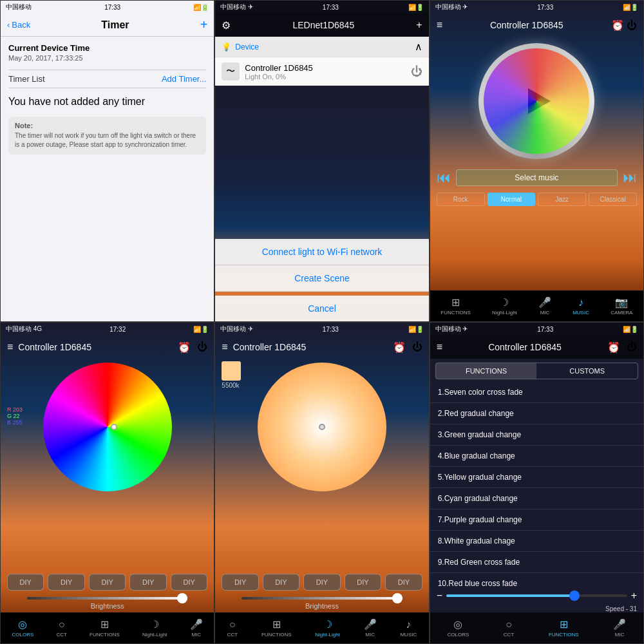 This screenshot has height=644, width=644. I want to click on function-item-2: 2.Red gradual change, so click(537, 413).